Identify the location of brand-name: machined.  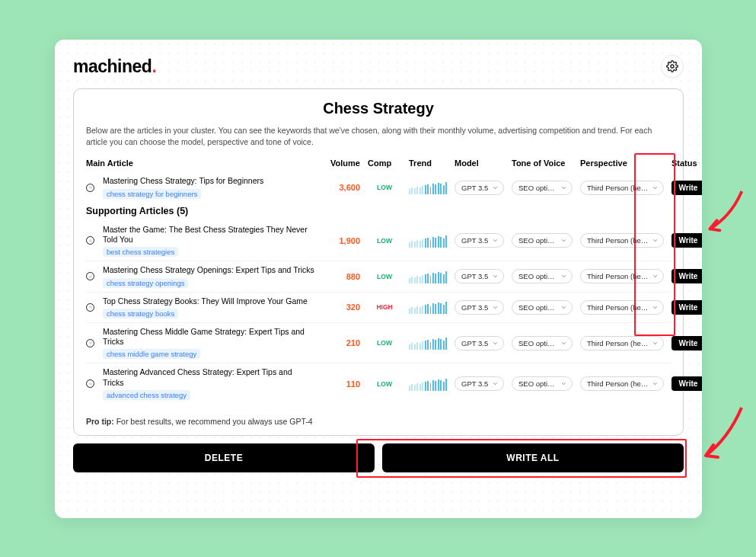
(113, 66).